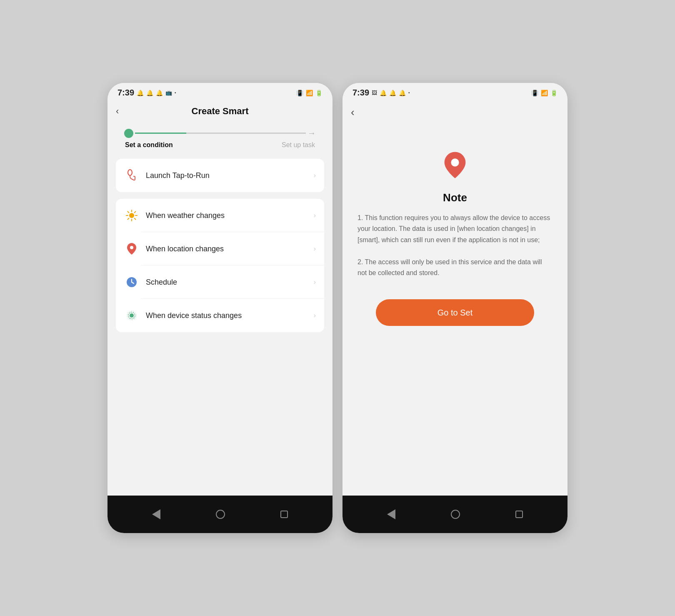 This screenshot has width=675, height=616. What do you see at coordinates (132, 249) in the screenshot?
I see `location-icon` at bounding box center [132, 249].